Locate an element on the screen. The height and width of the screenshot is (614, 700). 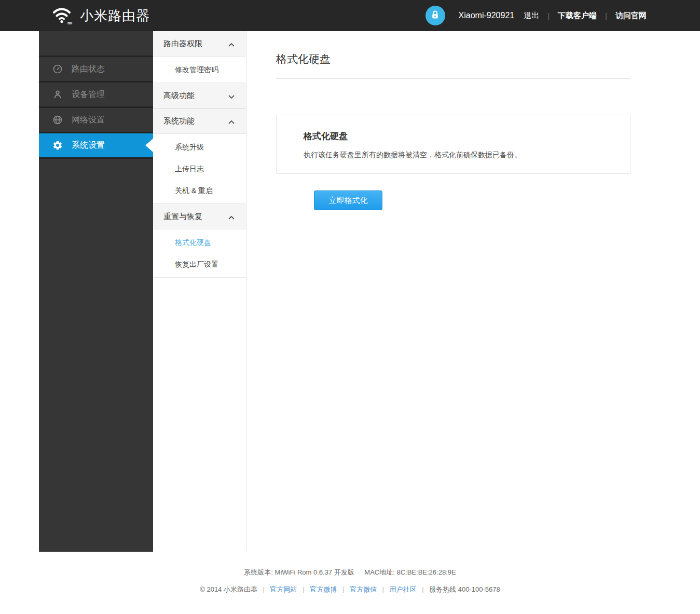
sidebar-item-label: 系统设置 is located at coordinates (88, 145).